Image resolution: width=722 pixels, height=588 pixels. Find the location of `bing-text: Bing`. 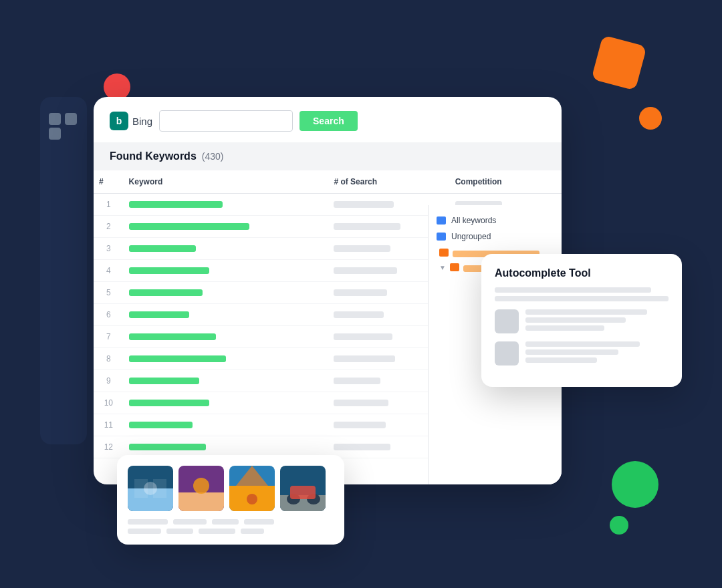

bing-text: Bing is located at coordinates (142, 122).